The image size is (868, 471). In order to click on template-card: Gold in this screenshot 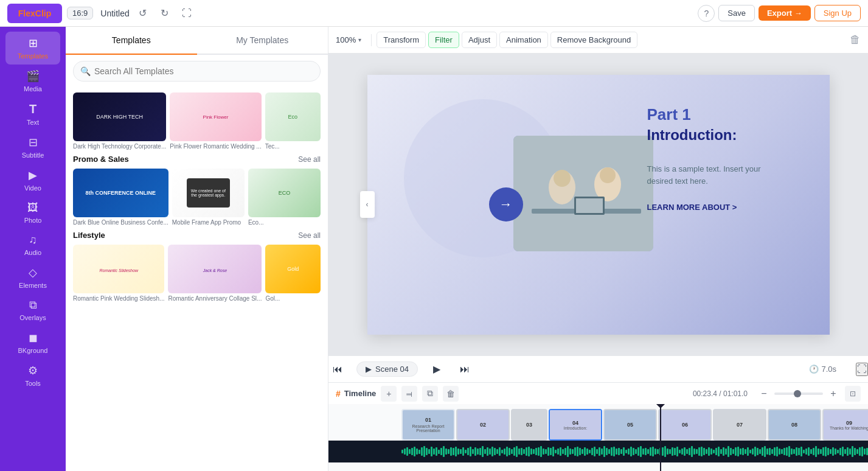, I will do `click(293, 269)`.